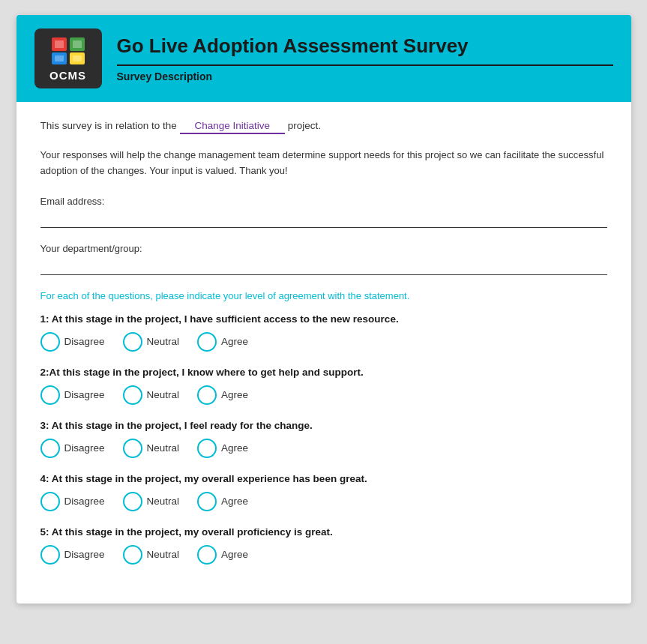  Describe the element at coordinates (324, 259) in the screenshot. I see `department-field-row: Your department/group:` at that location.